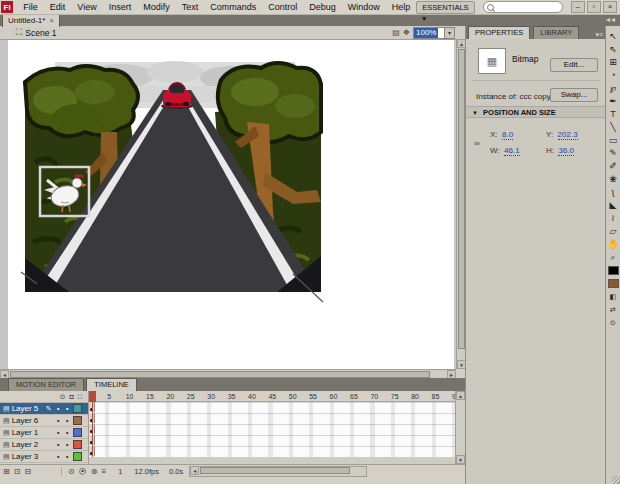 Image resolution: width=620 pixels, height=484 pixels. Describe the element at coordinates (614, 76) in the screenshot. I see `3d-rotation-tool: ◔` at that location.